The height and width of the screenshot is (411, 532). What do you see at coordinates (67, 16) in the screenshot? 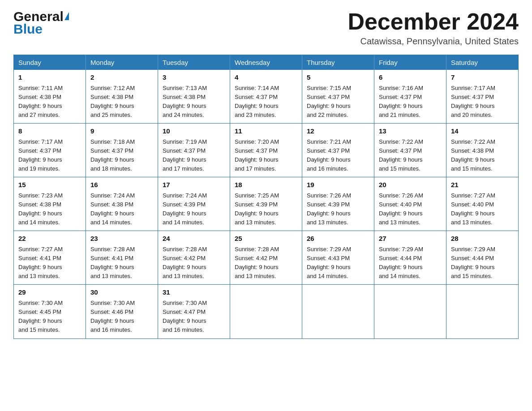
I see `logo-arrow-icon` at bounding box center [67, 16].